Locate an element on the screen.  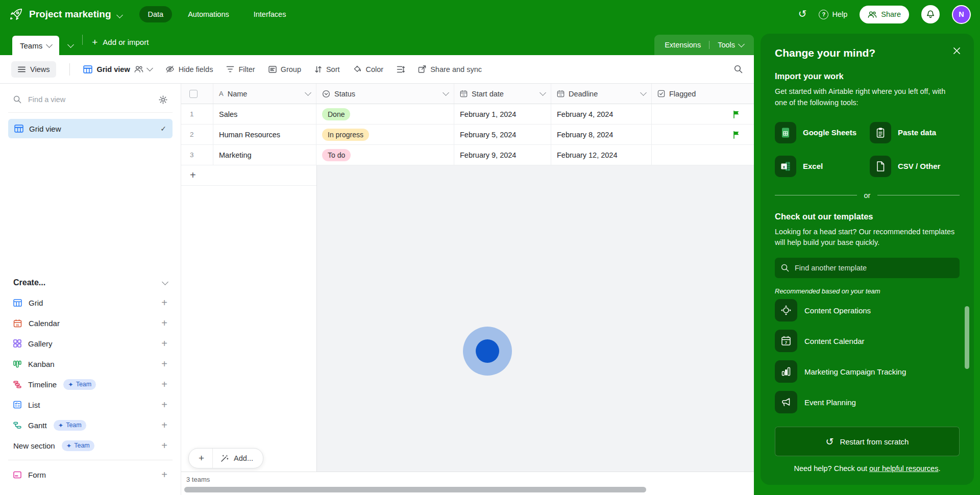
cell-deadline: February 12, 2024 is located at coordinates (601, 155).